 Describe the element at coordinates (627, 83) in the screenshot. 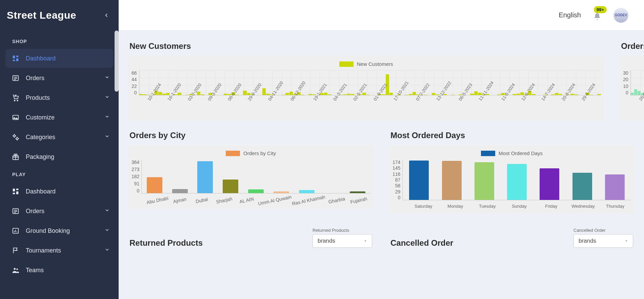

I see `y-axis: 3020100` at that location.